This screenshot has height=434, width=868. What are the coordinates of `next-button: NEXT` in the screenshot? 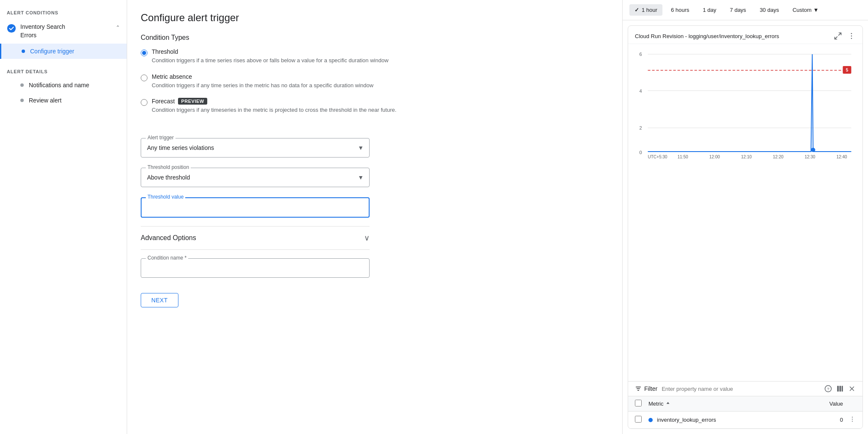 It's located at (159, 300).